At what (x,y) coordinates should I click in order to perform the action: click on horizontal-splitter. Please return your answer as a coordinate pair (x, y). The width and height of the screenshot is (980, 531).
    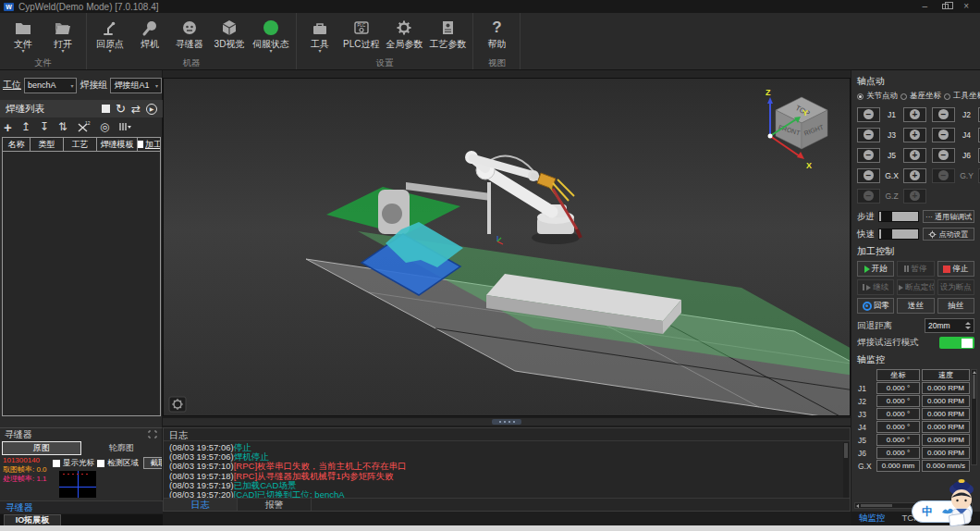
    Looking at the image, I should click on (507, 422).